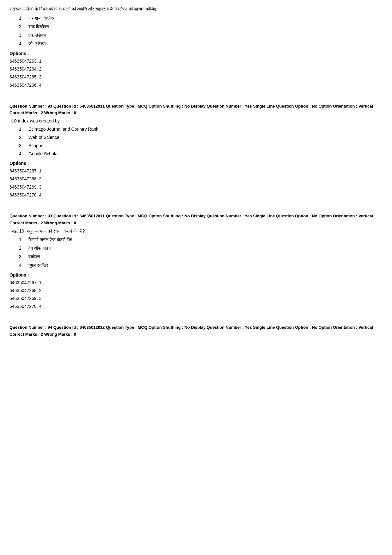 The width and height of the screenshot is (392, 555). I want to click on q92-option-3: 3. एच.-इंडेक्स, so click(201, 35).